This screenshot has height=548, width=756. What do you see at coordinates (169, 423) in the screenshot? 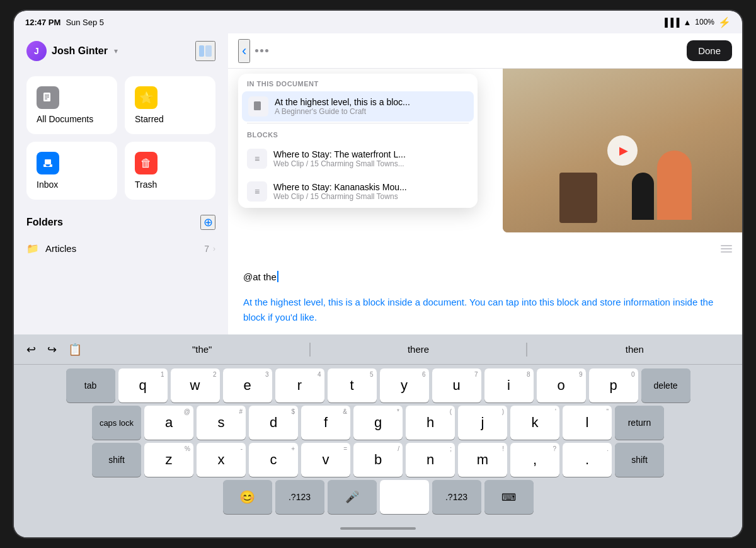
I see `a-key: @a` at bounding box center [169, 423].